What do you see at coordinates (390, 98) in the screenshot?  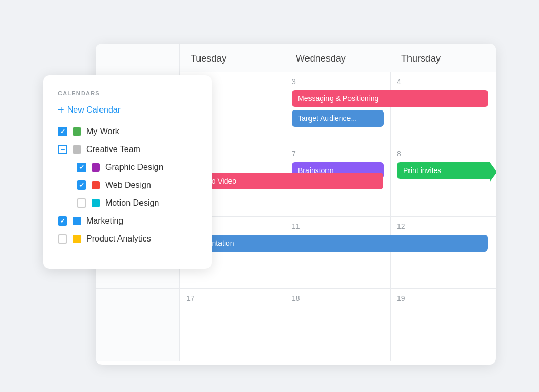 I see `event-messaging: Messaging & Positioning` at bounding box center [390, 98].